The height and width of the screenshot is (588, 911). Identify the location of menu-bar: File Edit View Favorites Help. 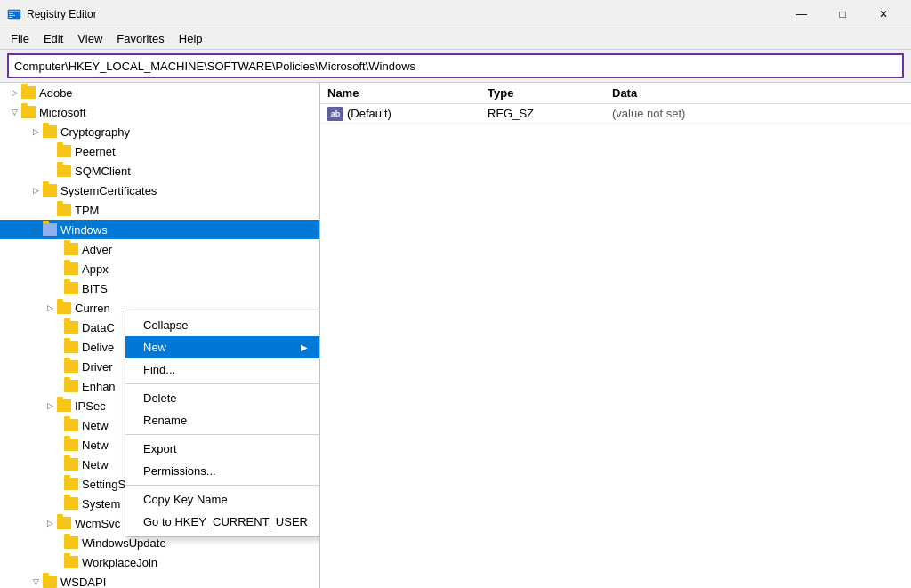
(456, 39).